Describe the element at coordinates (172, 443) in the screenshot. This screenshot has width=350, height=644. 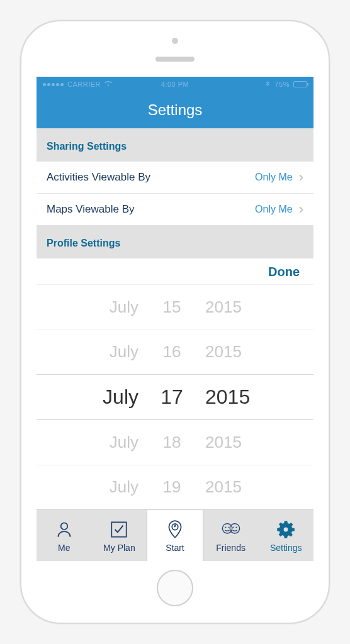
I see `picker-day: 18` at that location.